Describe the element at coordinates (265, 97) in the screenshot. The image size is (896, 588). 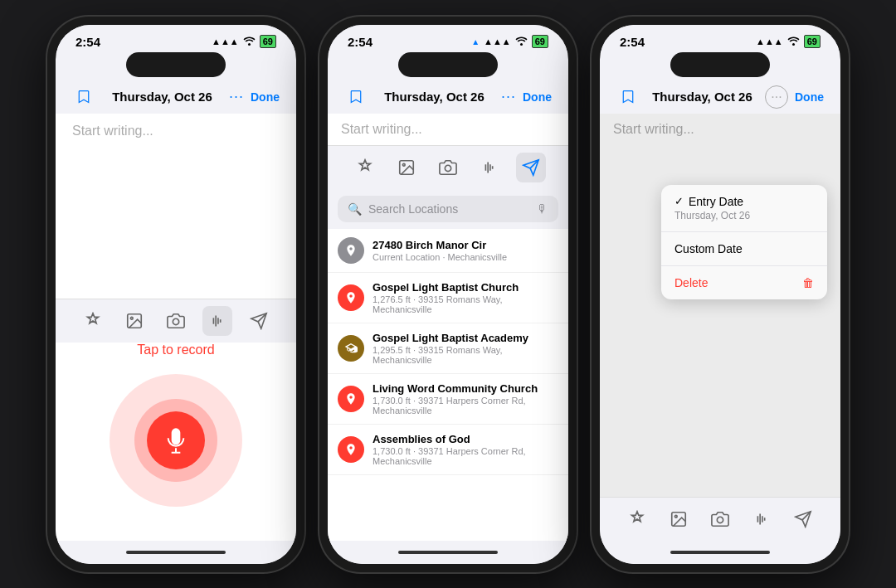
I see `done-btn-1: Done` at that location.